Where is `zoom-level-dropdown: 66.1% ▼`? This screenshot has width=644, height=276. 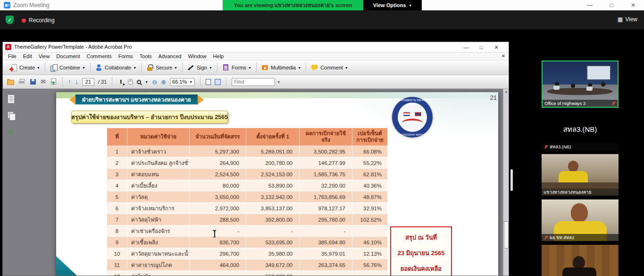 zoom-level-dropdown: 66.1% ▼ is located at coordinates (182, 82).